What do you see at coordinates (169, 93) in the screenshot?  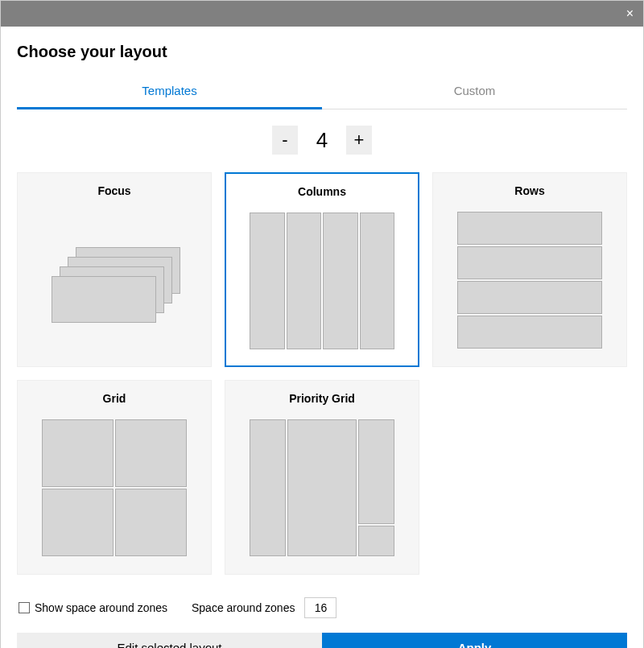 I see `tab-templates: Templates` at bounding box center [169, 93].